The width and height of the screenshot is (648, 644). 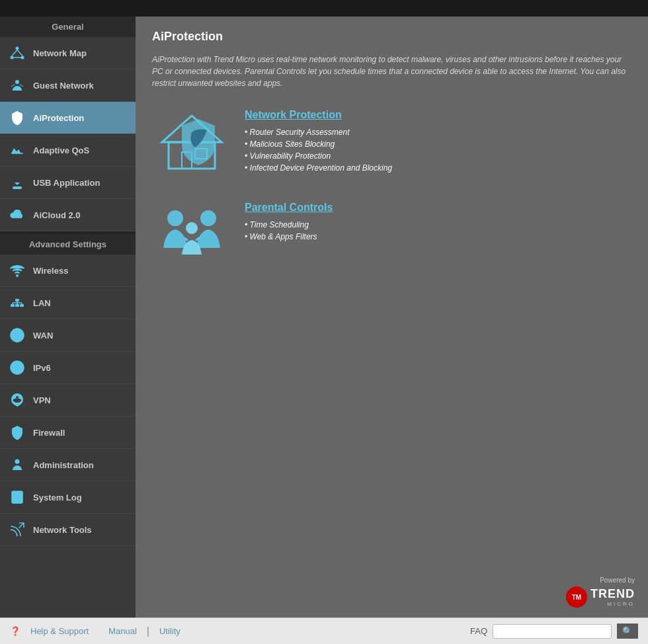 I want to click on sidebar-item-ipv6: IPv6, so click(x=67, y=368).